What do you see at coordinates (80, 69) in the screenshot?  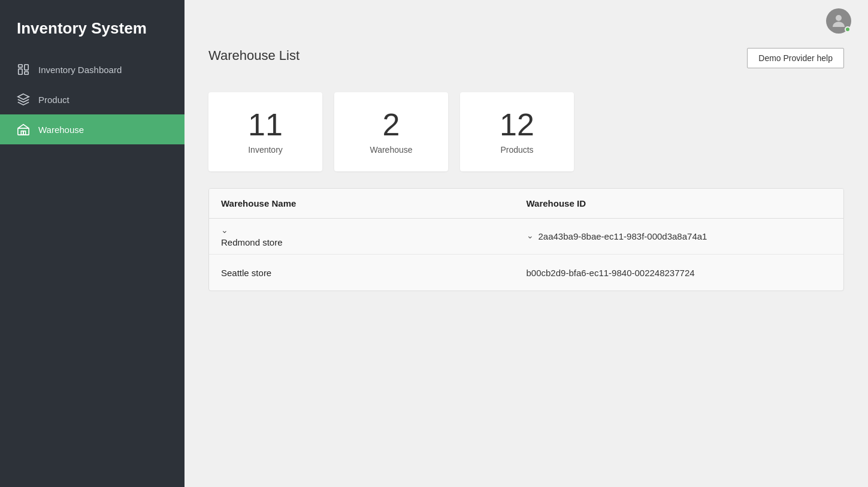 I see `sidebar-item-label: Inventory Dashboard` at bounding box center [80, 69].